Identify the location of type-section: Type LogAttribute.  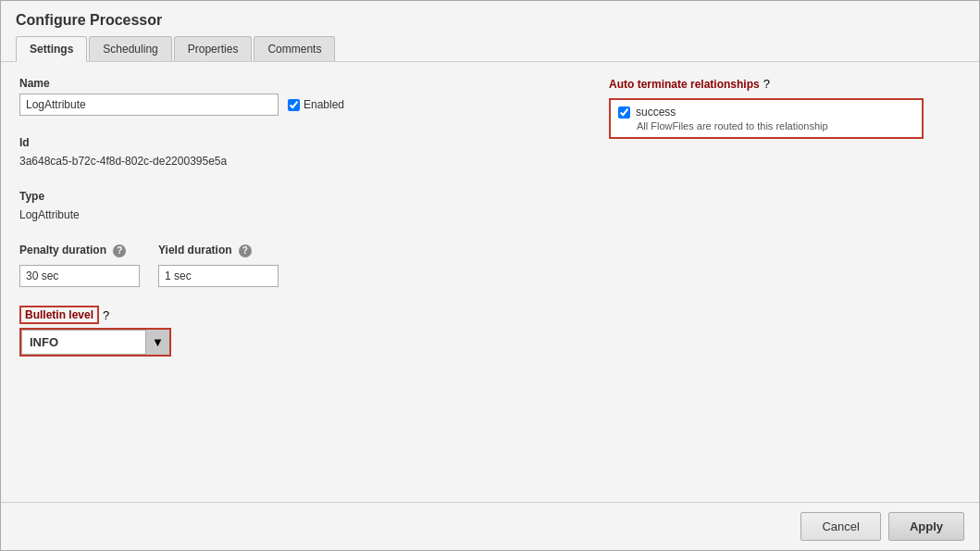
(296, 207).